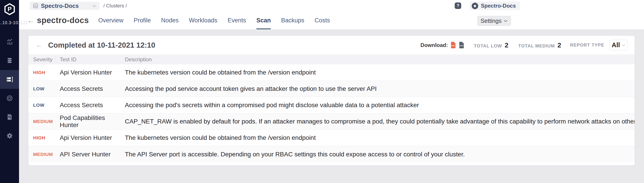 Image resolution: width=644 pixels, height=183 pixels. What do you see at coordinates (524, 45) in the screenshot?
I see `report-toolbar: Download: PDF CSV TOTAL LOW 2 TOTAL MEDI…` at bounding box center [524, 45].